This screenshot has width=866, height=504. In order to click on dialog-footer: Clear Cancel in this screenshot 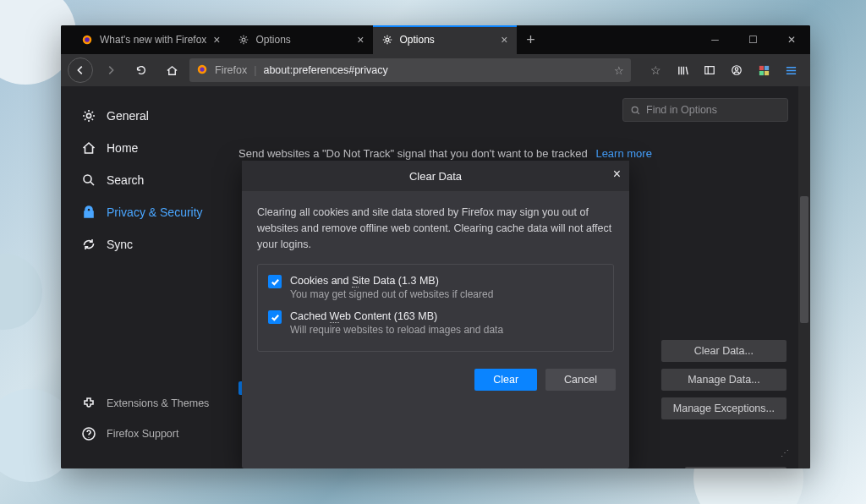, I will do `click(436, 385)`.